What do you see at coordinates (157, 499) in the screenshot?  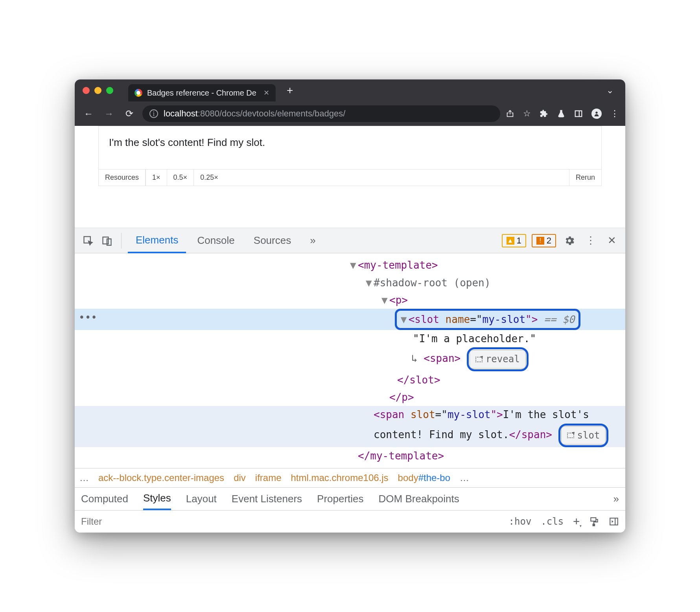 I see `subtab-styles: Styles` at bounding box center [157, 499].